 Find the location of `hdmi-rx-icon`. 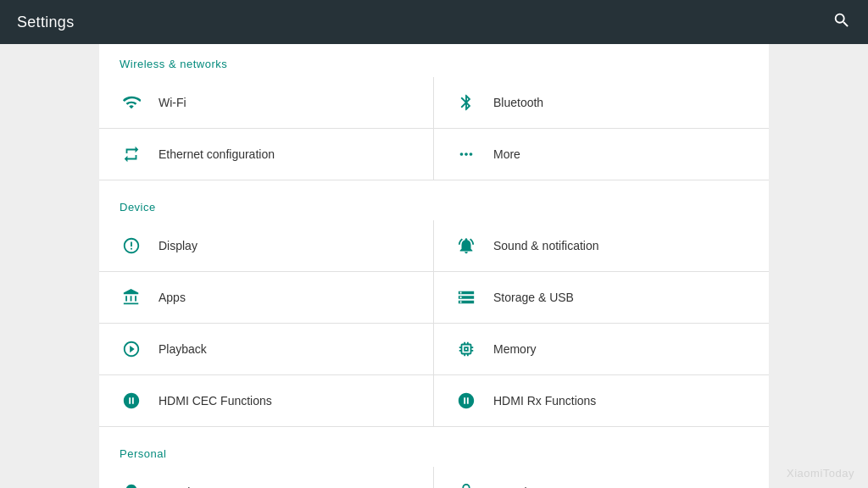

hdmi-rx-icon is located at coordinates (466, 401).